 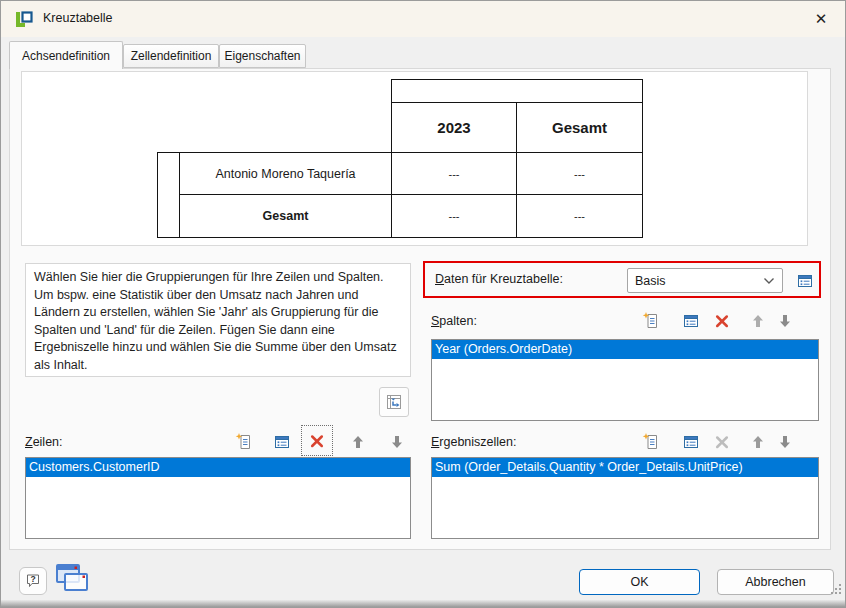 I want to click on preview-empty-header-cell, so click(x=517, y=91).